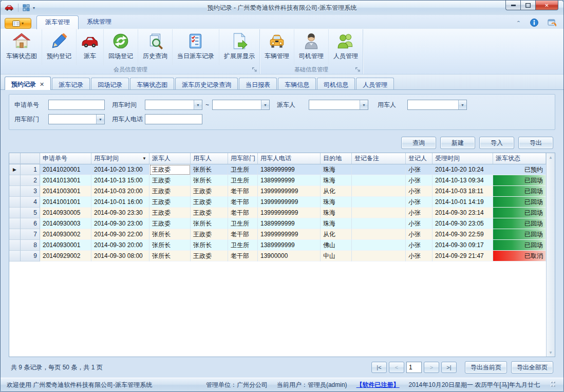  Describe the element at coordinates (66, 234) in the screenshot. I see `table-cell: 20140930002` at that location.